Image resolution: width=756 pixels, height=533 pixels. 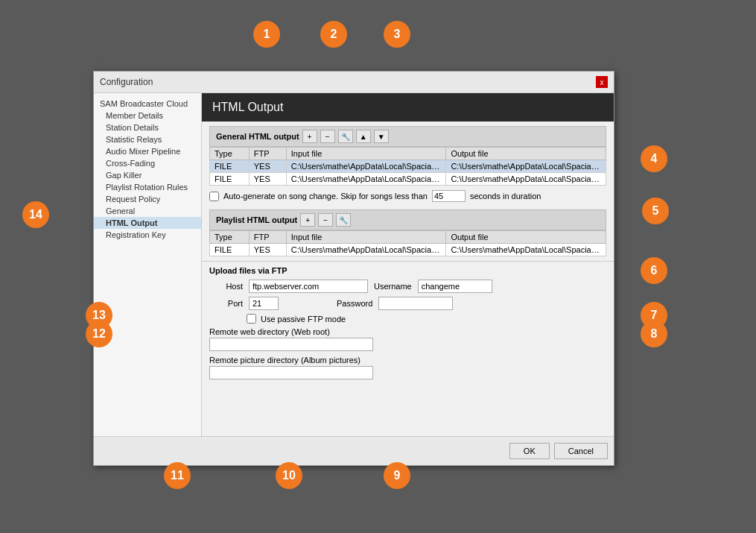 I want to click on remove-playlist-button: −, so click(x=325, y=220).